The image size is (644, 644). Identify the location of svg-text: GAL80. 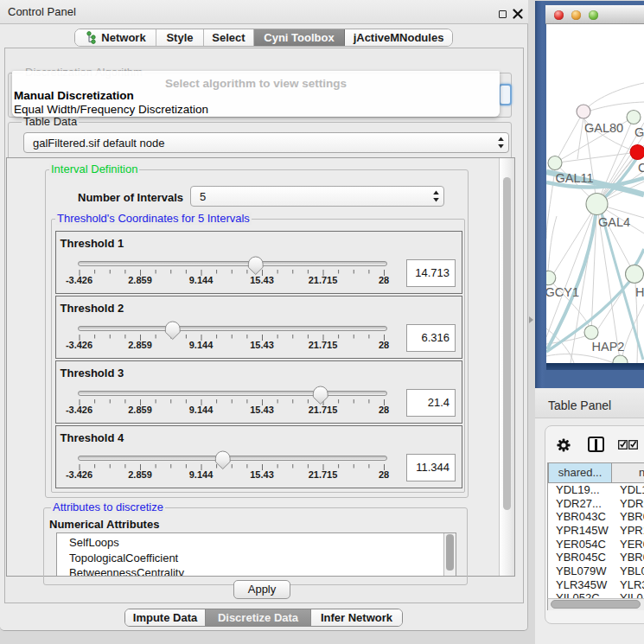
(603, 128).